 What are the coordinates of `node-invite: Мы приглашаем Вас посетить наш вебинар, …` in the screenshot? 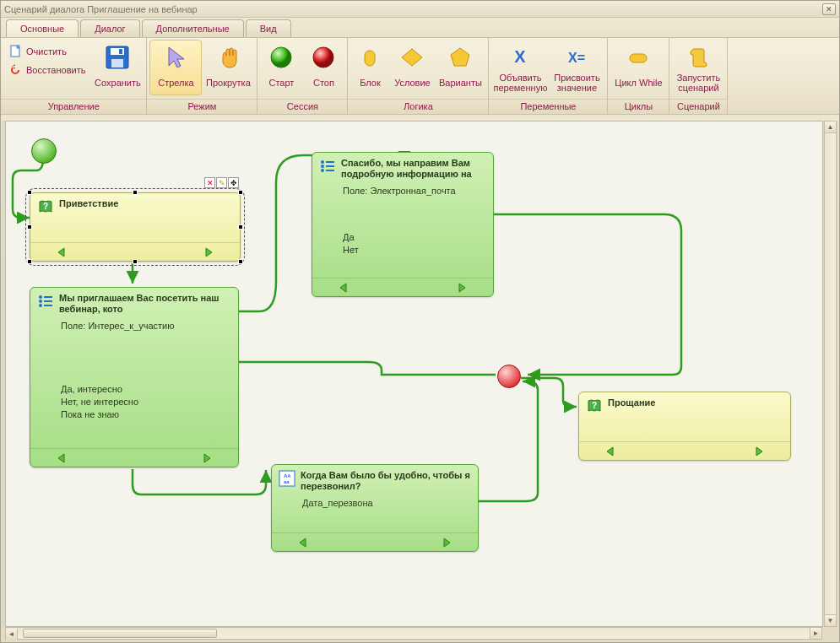 It's located at (134, 377).